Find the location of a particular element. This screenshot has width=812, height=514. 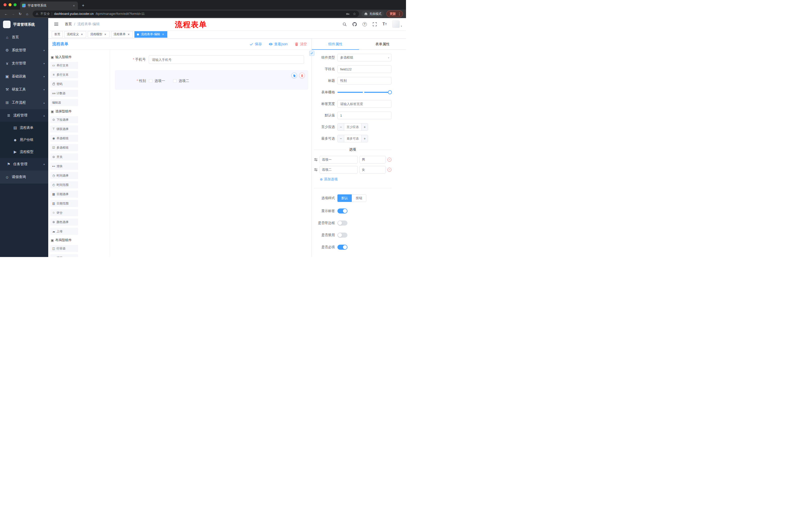

font-size-icon: TT is located at coordinates (384, 24).